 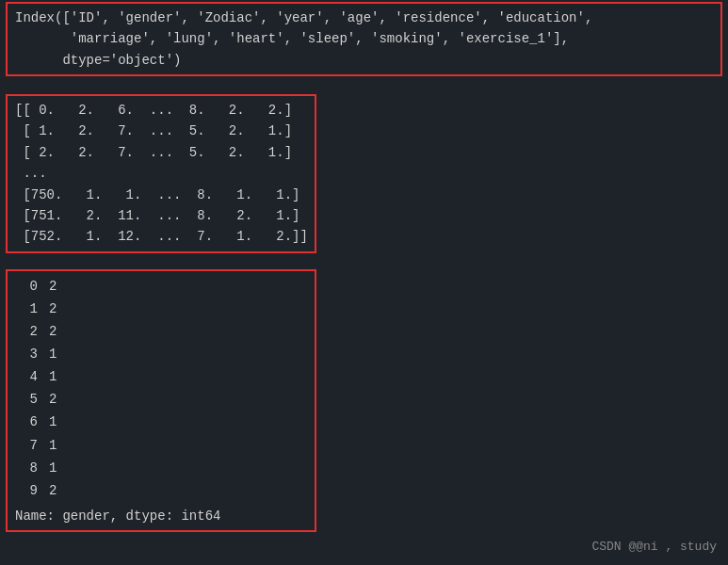 I want to click on matrix-line: [ 1. 2. 7. ... 5. 2. 1.], so click(x=161, y=131).